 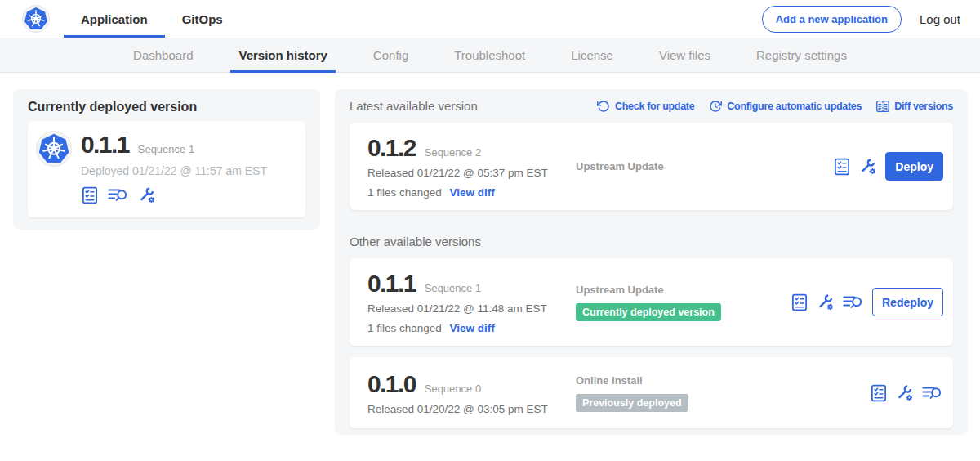 I want to click on kubernetes-app-icon, so click(x=54, y=149).